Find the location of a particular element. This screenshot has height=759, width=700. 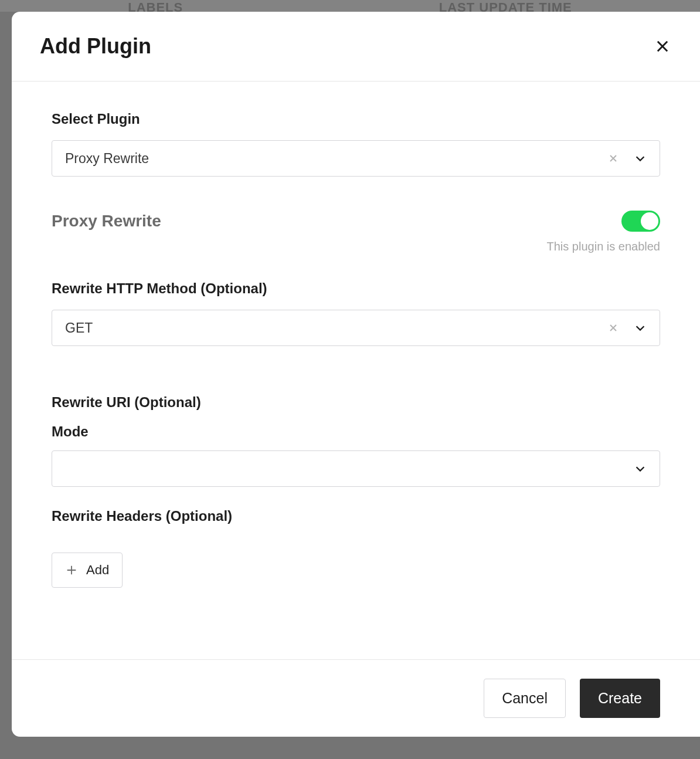

modal-header: Add Plugin is located at coordinates (356, 47).